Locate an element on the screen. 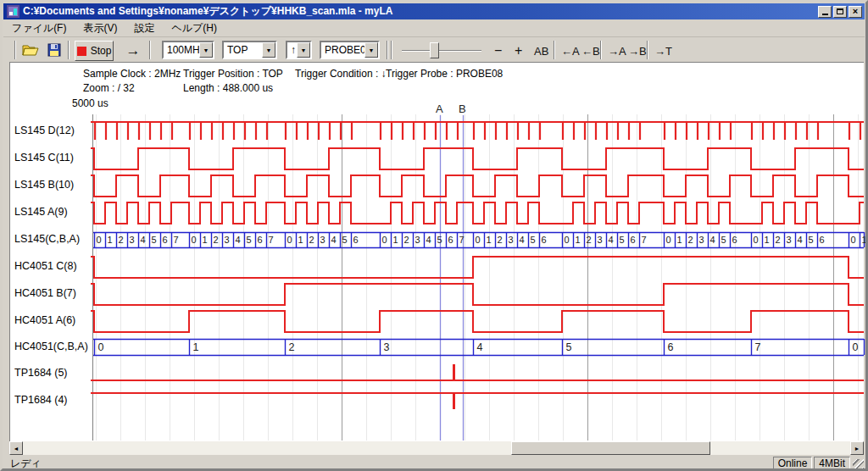  minimize-icon is located at coordinates (826, 12).